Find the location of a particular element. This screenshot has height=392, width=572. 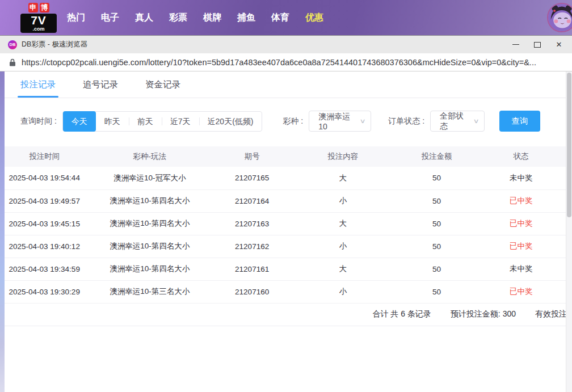

nav-item: 真人 is located at coordinates (144, 18).